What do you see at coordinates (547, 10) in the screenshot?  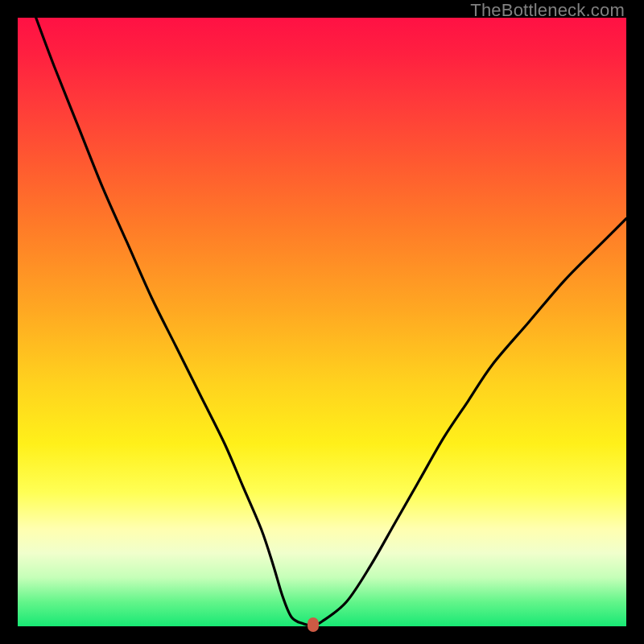 I see `watermark-text: TheBottleneck.com` at bounding box center [547, 10].